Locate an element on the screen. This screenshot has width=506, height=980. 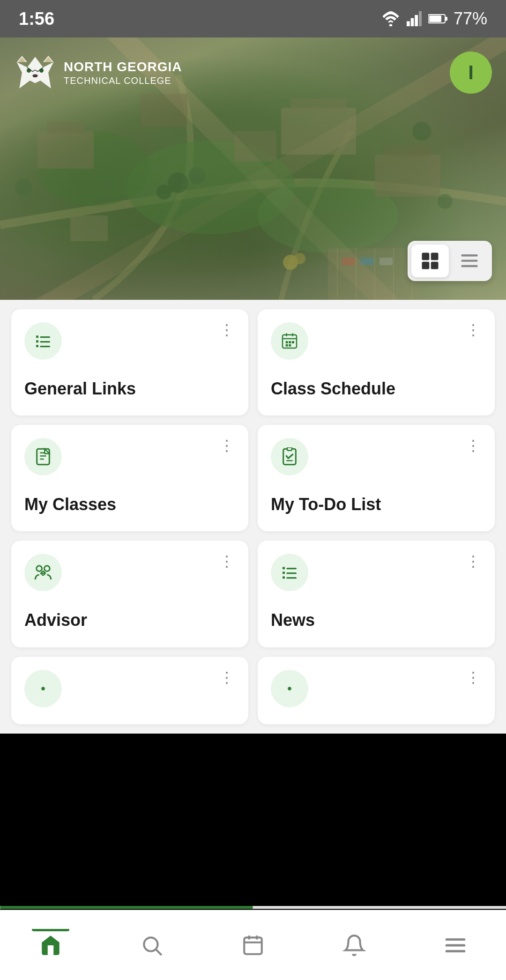
my-classes-icon is located at coordinates (43, 457).